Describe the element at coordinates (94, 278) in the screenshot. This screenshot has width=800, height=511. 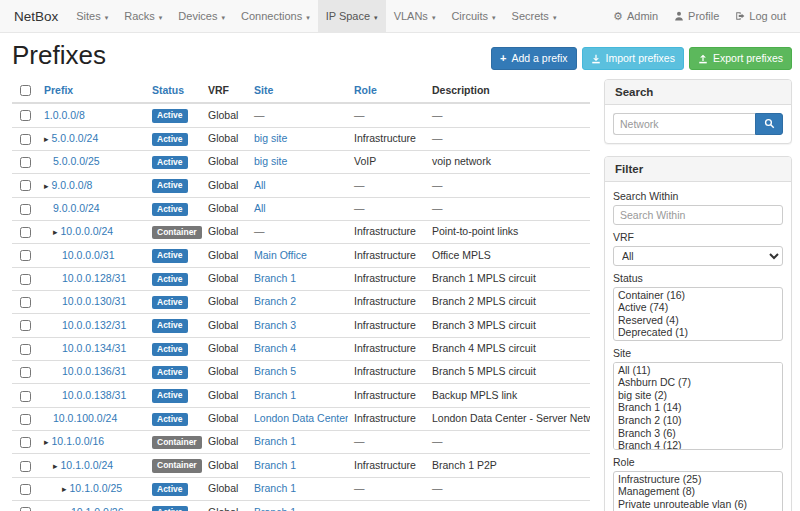
I see `prefix-link: 10.0.0.128/31` at that location.